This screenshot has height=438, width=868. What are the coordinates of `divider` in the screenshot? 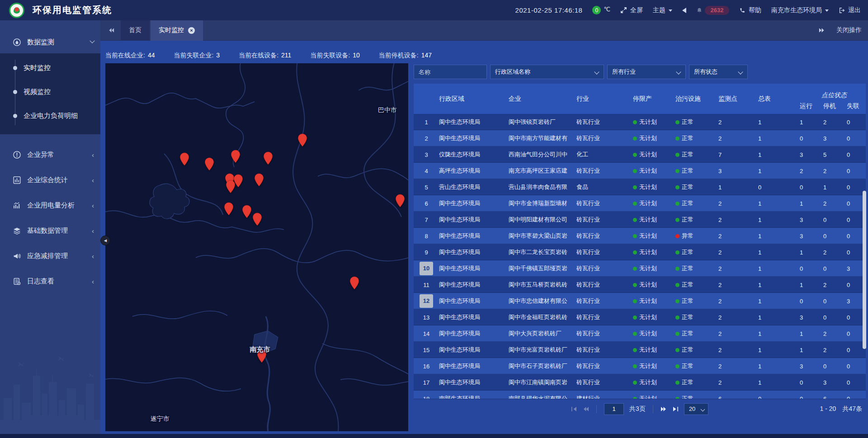 It's located at (653, 409).